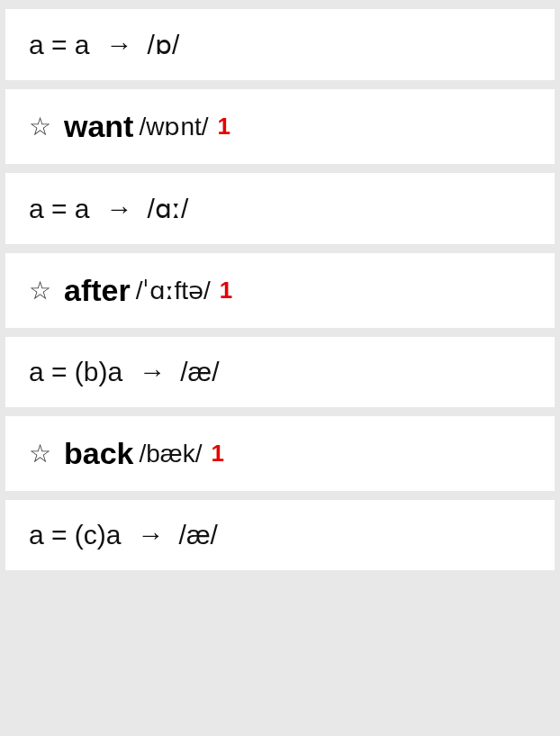  I want to click on rule-left: a = (b)a, so click(76, 372).